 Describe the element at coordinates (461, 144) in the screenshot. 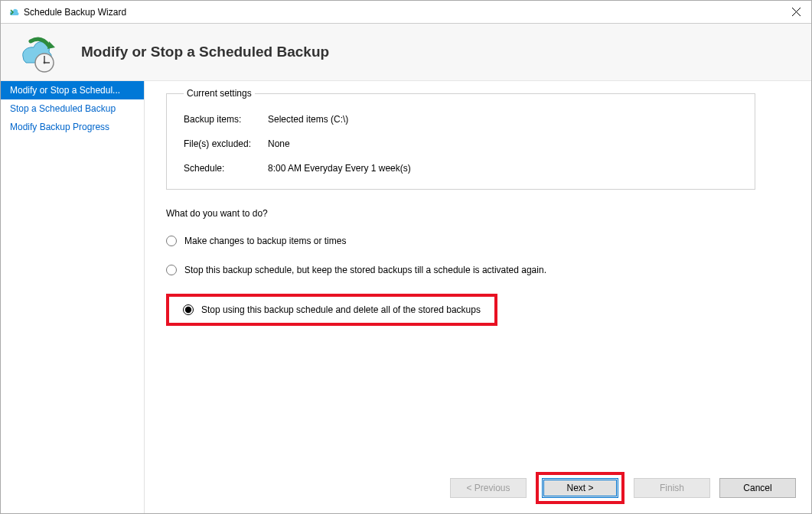

I see `settings-row-excluded: File(s) excluded: None` at that location.